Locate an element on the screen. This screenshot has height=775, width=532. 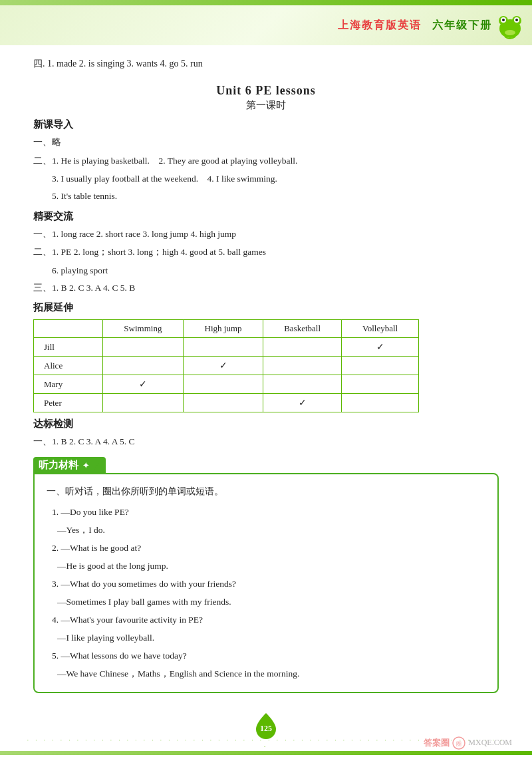
row-peter-highjump is located at coordinates (223, 403).